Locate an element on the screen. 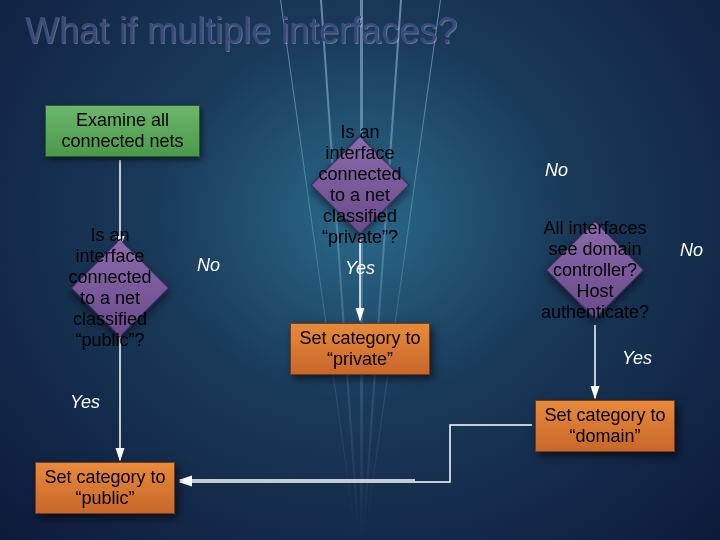 Image resolution: width=720 pixels, height=540 pixels. label-no-private: No is located at coordinates (556, 170).